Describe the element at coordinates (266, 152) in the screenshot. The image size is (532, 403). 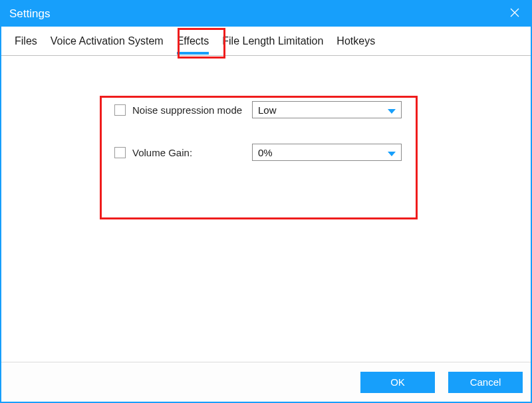
I see `volume-gain-row: Volume Gain: 0%` at that location.